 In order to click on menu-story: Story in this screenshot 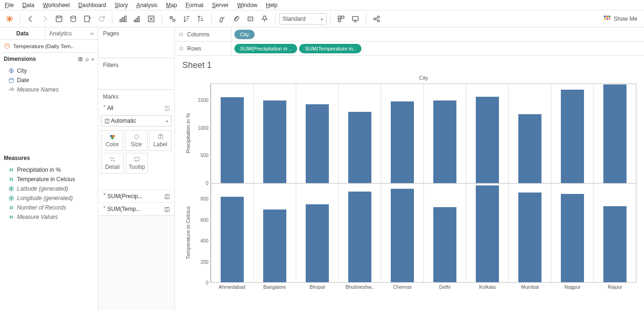, I will do `click(121, 5)`.